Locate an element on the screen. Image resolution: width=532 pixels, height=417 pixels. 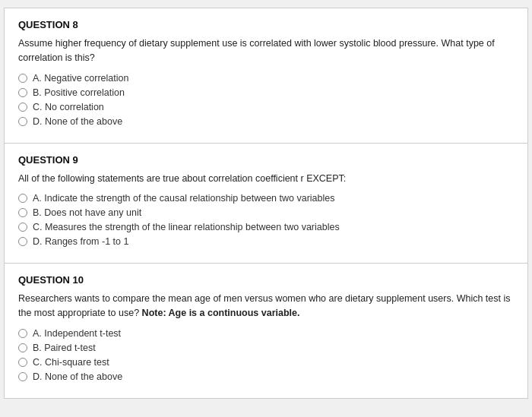
list-item: D. Ranges from -1 to 1 is located at coordinates (266, 242).